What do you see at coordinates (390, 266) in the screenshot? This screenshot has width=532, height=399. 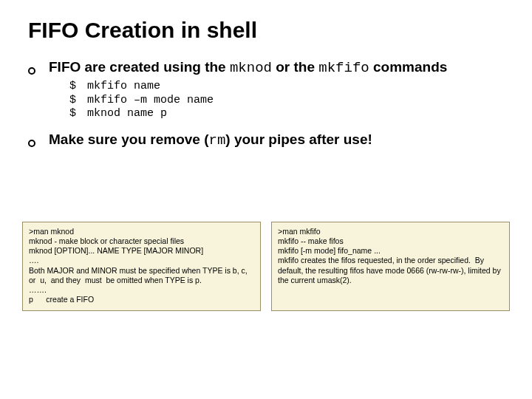 I see `man-mkfifo-box: >man mkfifo mkfifo -- make fifos mkfifo …` at bounding box center [390, 266].